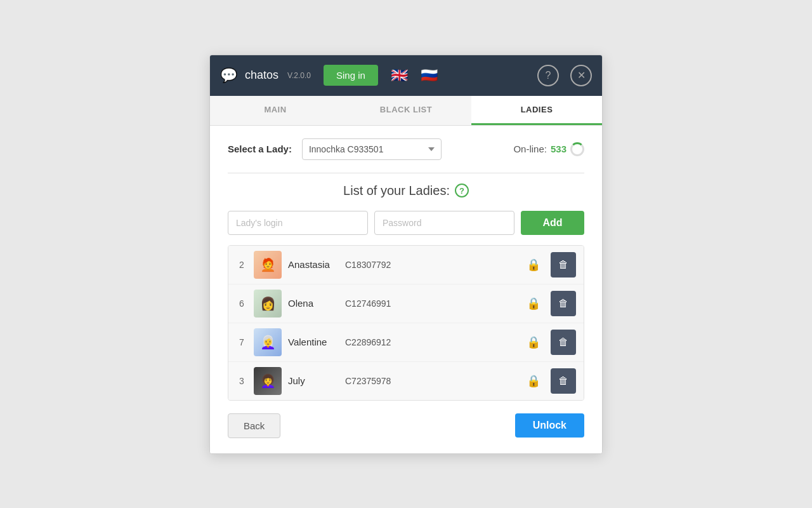 This screenshot has width=812, height=508. What do you see at coordinates (313, 381) in the screenshot?
I see `lady-name: July` at bounding box center [313, 381].